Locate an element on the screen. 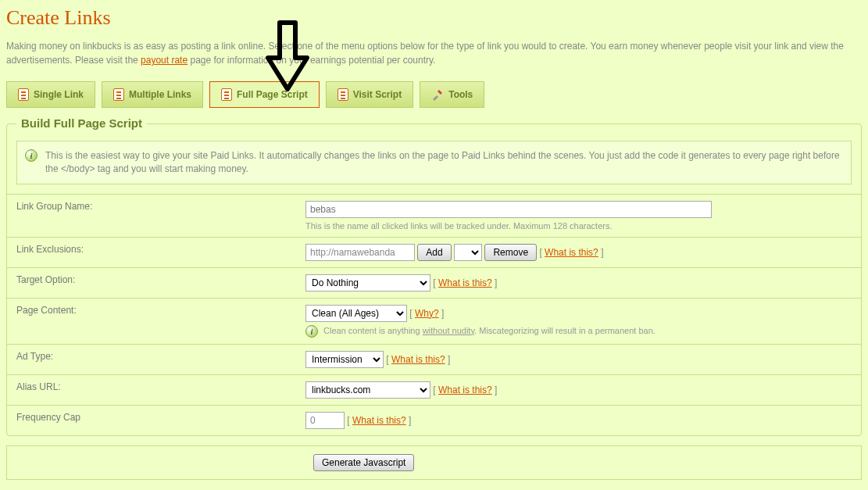  tabs-row: Single Link Multiple Links Full Page Scr… is located at coordinates (434, 95).